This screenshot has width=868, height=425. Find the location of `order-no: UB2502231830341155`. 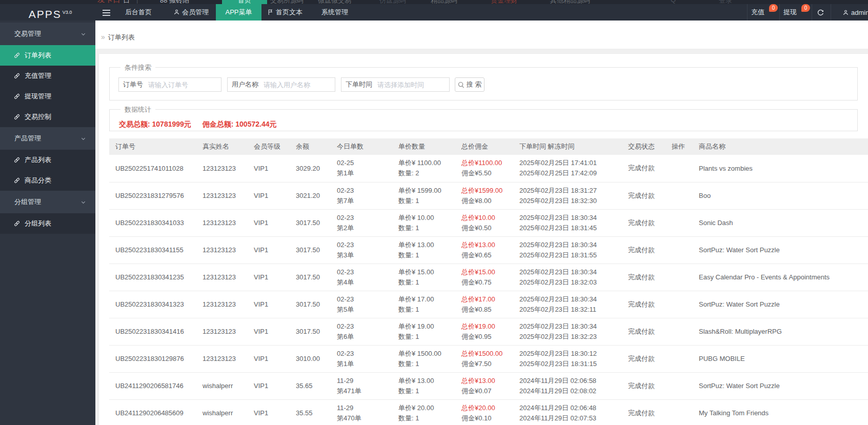

order-no: UB2502231830341155 is located at coordinates (153, 250).